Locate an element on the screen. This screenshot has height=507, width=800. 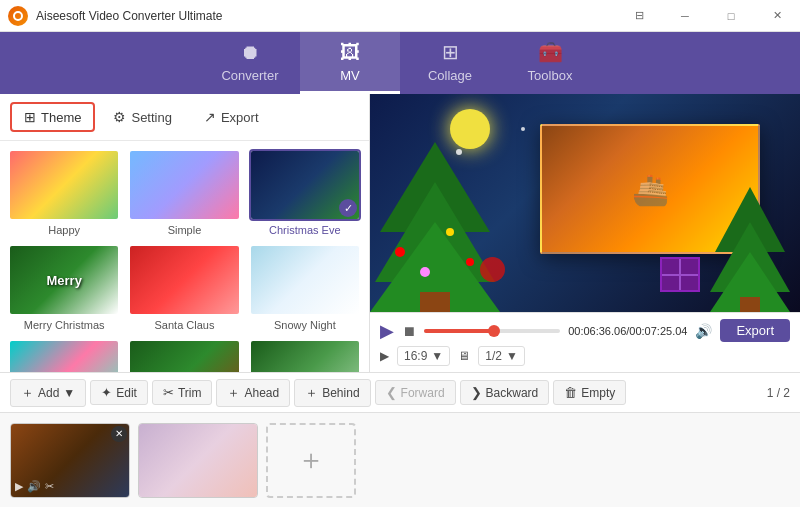
theme-santa-thumb is located at coordinates (184, 280).